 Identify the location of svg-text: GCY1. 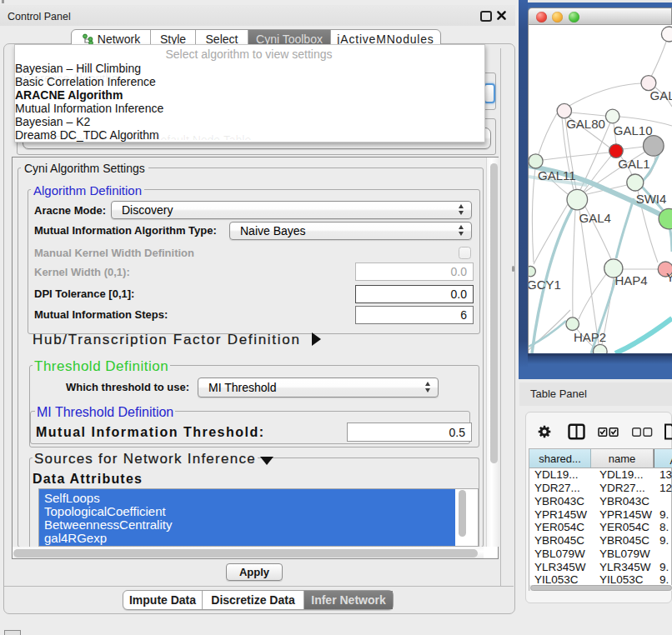
(545, 285).